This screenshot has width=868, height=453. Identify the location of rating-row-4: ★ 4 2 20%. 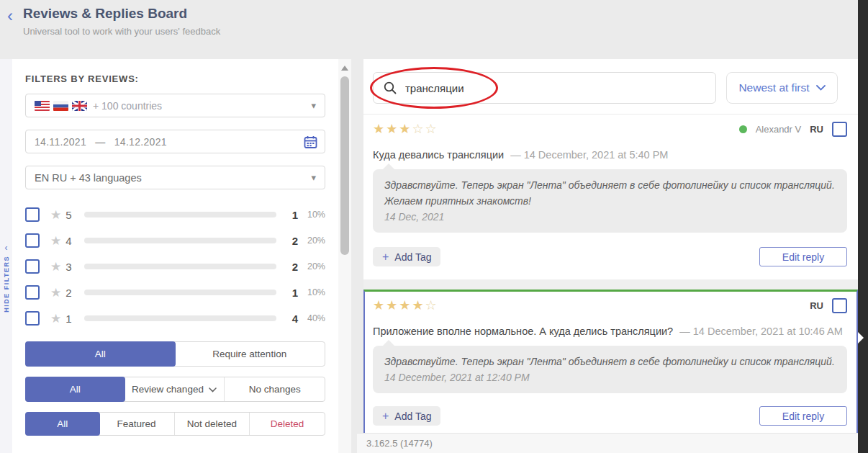
(176, 241).